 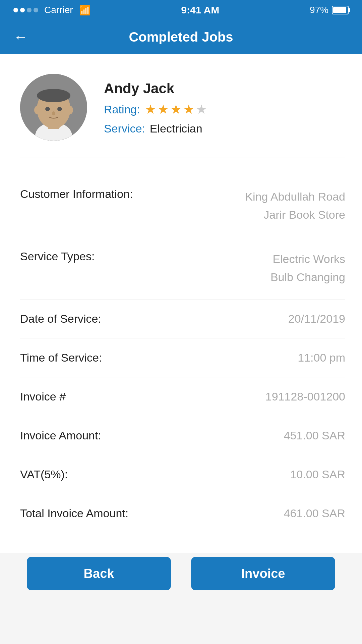 I want to click on invoice-number-label: Invoice #, so click(x=43, y=396).